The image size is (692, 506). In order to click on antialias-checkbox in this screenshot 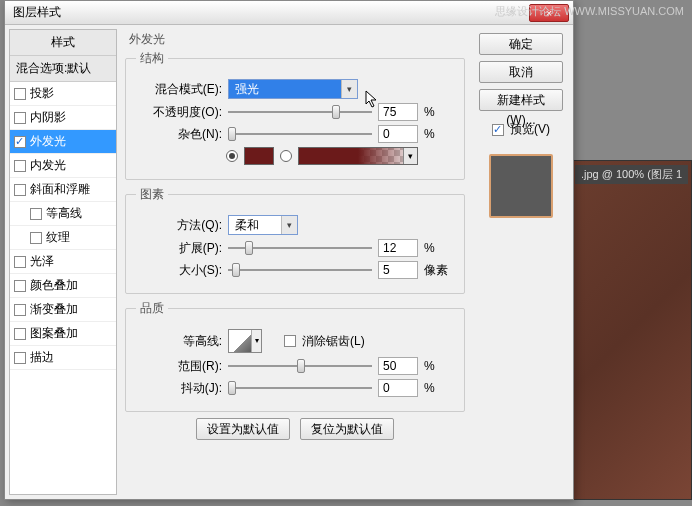, I will do `click(290, 341)`.